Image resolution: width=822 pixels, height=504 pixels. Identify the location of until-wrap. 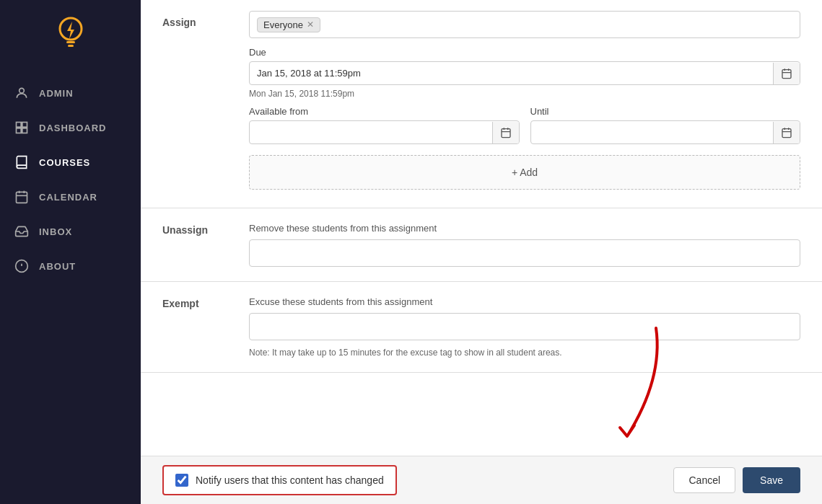
(665, 133).